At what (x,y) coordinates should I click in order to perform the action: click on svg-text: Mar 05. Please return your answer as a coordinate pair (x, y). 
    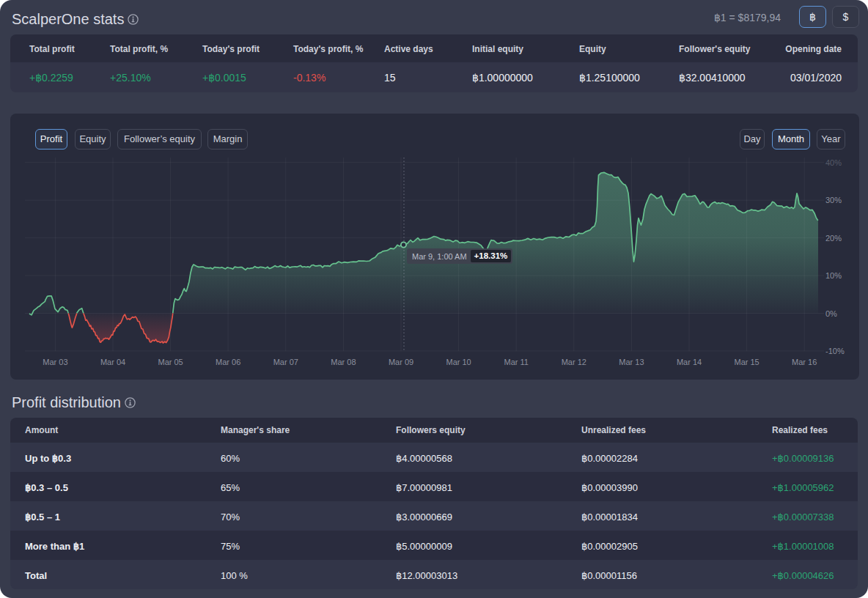
    Looking at the image, I should click on (170, 362).